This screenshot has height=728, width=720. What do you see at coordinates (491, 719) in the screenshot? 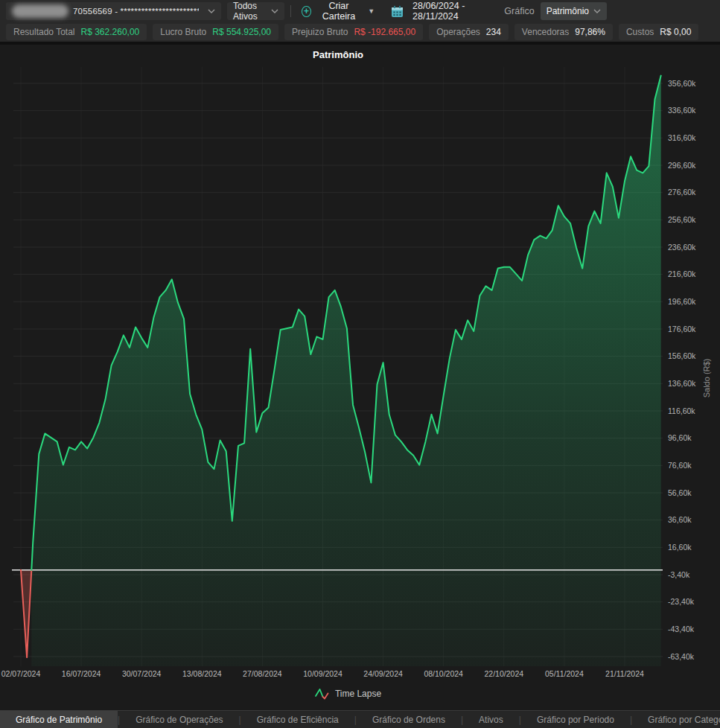
I see `tab-ativos: Ativos` at bounding box center [491, 719].